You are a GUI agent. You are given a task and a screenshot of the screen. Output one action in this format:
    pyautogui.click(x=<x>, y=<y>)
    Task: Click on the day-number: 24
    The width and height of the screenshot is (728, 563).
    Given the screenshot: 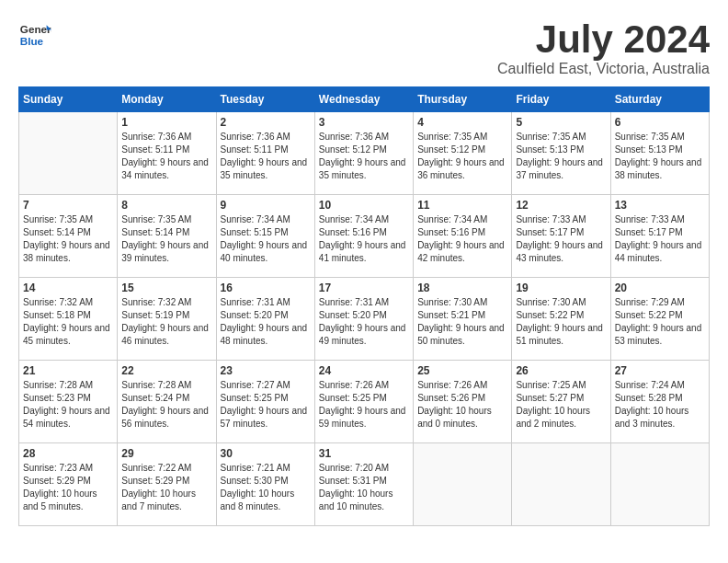 What is the action you would take?
    pyautogui.click(x=364, y=371)
    